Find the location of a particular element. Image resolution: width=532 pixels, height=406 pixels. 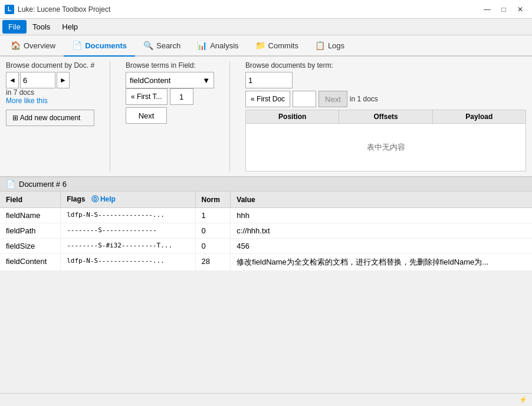

overview-icon: 🏠 is located at coordinates (15, 45).